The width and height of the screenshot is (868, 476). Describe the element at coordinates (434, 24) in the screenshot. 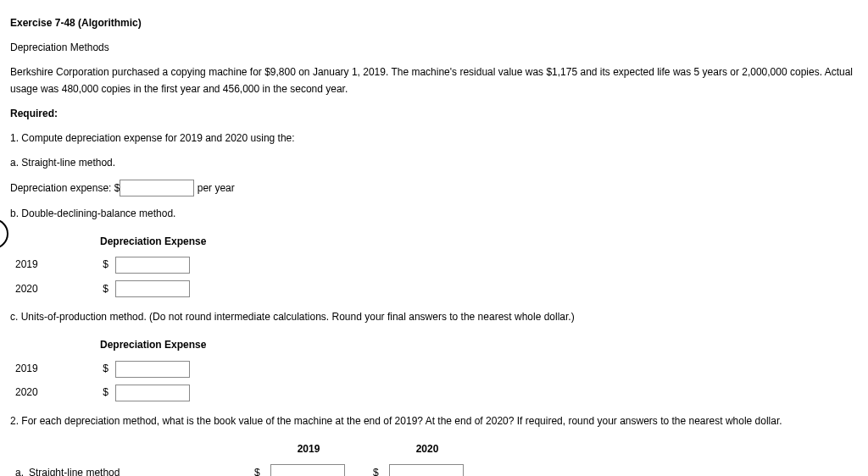

I see `exercise-title: Exercise 7-48 (Algorithmic)` at that location.